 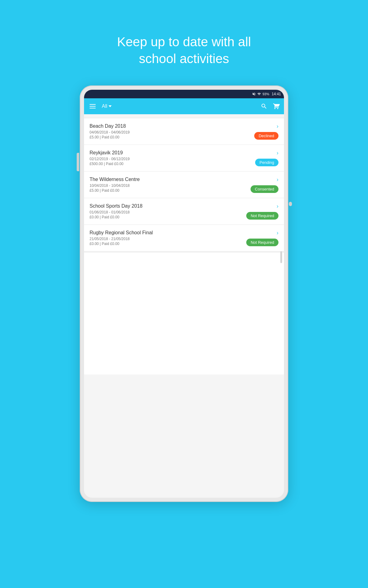 I want to click on status-bar: 93% 14:41, so click(x=184, y=94).